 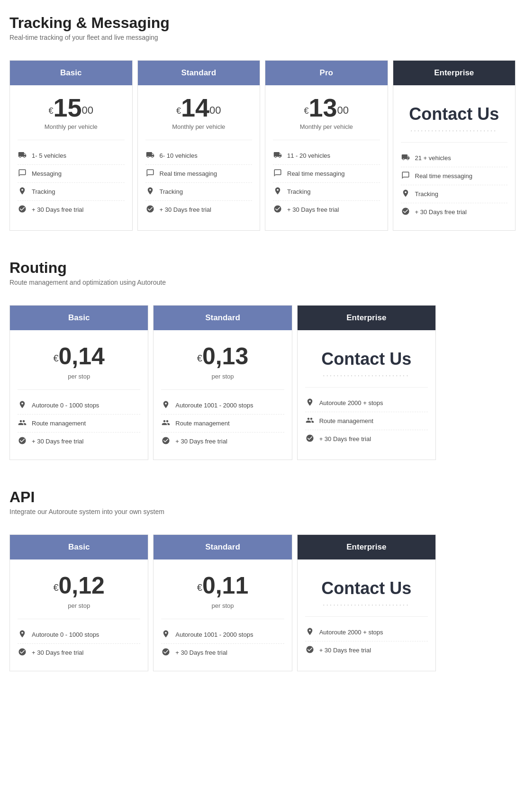 I want to click on plan-body-standard: €0,11 per stop Autoroute 1001 - 2000 sto…, so click(x=223, y=615).